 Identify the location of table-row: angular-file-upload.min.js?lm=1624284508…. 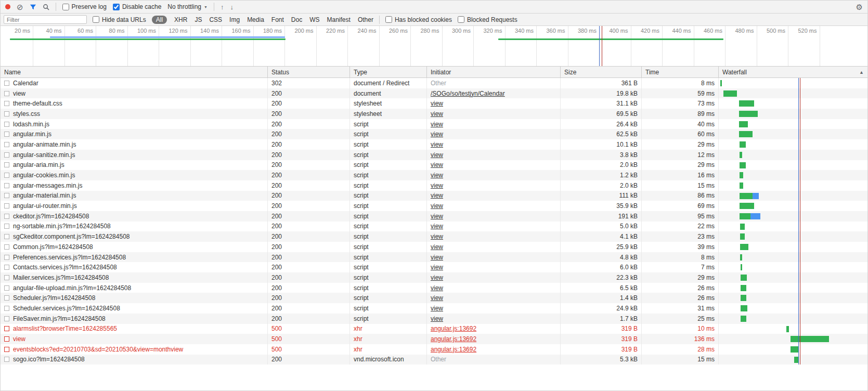
(434, 288).